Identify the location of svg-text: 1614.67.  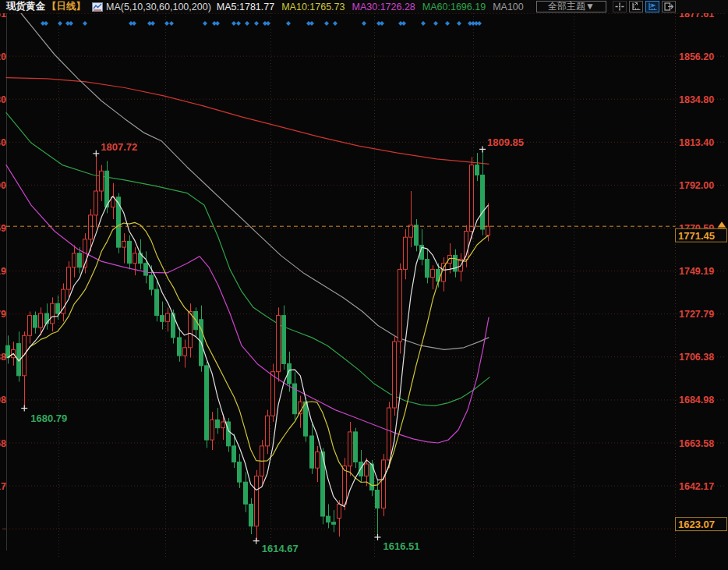
(281, 549).